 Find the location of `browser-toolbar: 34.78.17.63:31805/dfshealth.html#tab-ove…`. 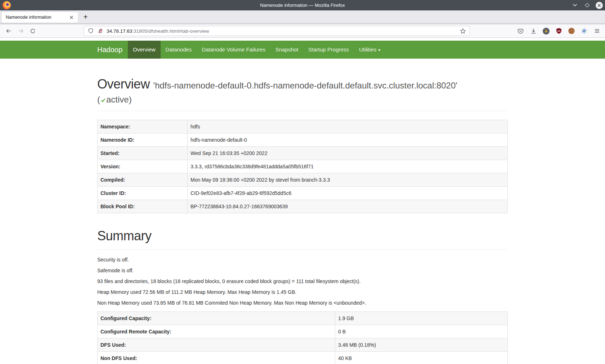

browser-toolbar: 34.78.17.63:31805/dfshealth.html#tab-ove… is located at coordinates (302, 31).